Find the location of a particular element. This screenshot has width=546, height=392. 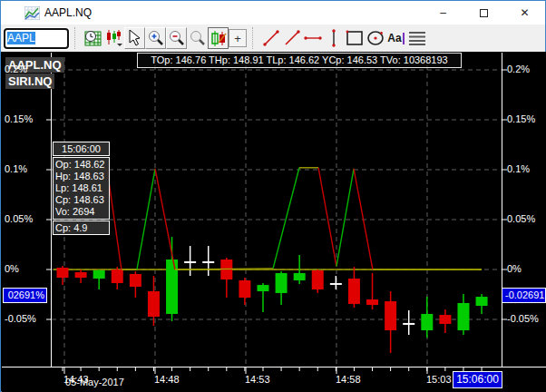

x-axis-label: 14:48 is located at coordinates (167, 379).